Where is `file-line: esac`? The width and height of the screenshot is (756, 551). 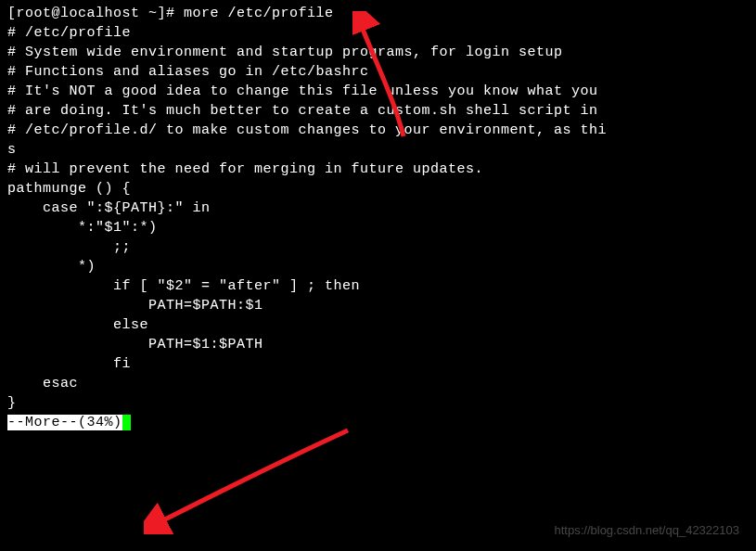
file-line: esac is located at coordinates (378, 384).